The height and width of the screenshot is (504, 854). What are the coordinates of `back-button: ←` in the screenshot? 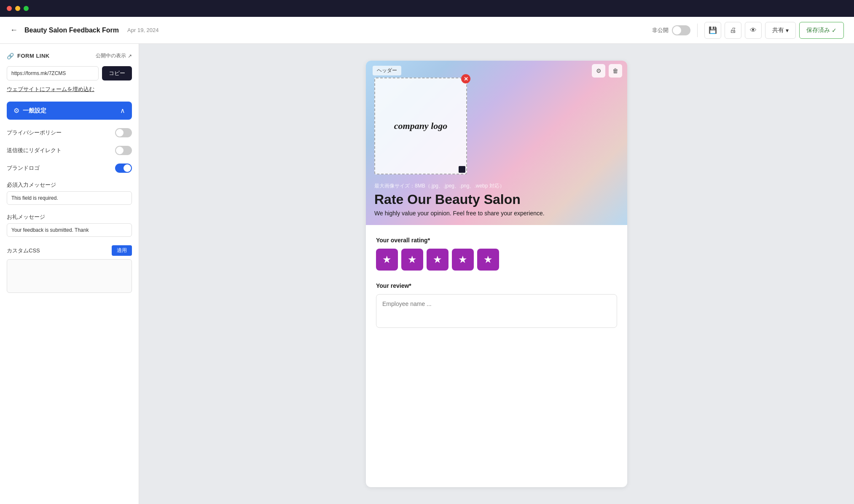 It's located at (14, 30).